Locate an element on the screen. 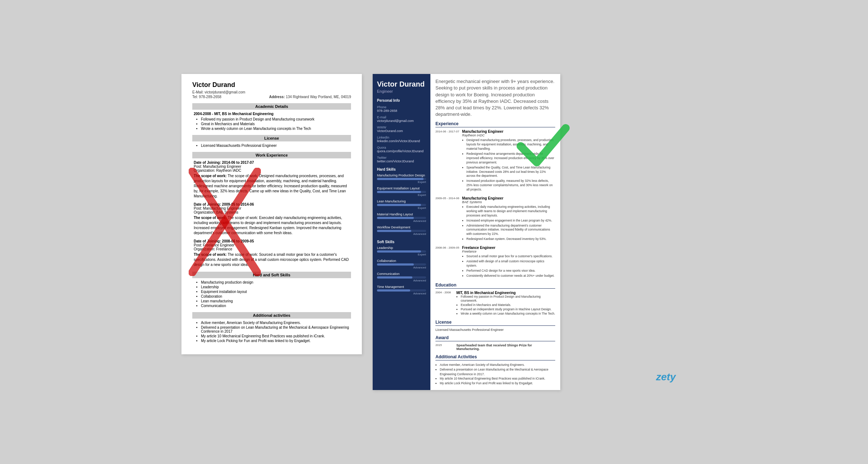 The height and width of the screenshot is (464, 868). www-value: VictorDurand.com is located at coordinates (402, 131).